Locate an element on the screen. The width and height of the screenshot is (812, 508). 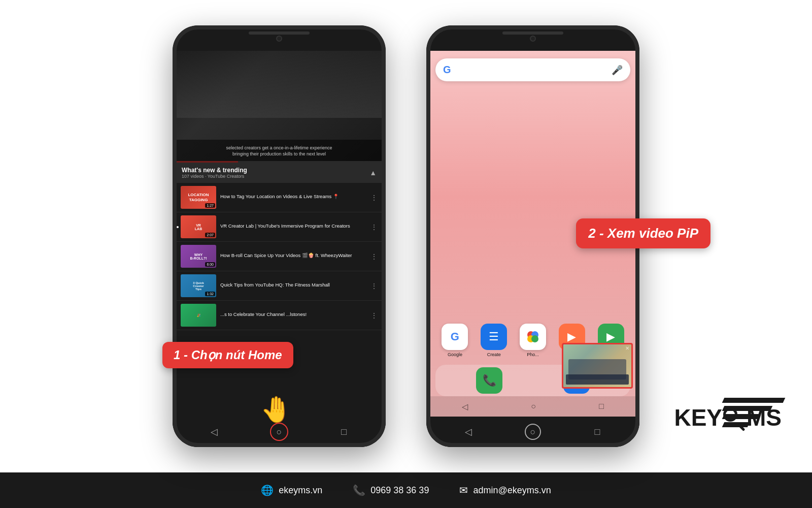
yt-thumb-5: 🎉 is located at coordinates (198, 315).